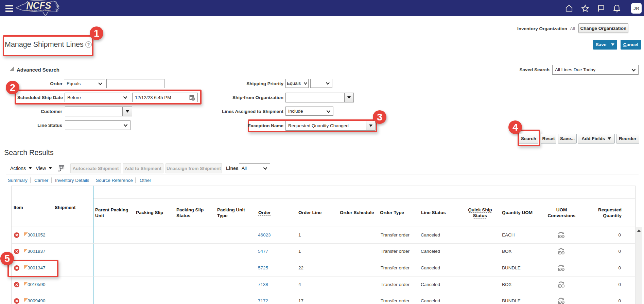 The height and width of the screenshot is (304, 644). I want to click on svg-text:North Carolina Financial Syste: North Carolina Financial System, so click(39, 10).